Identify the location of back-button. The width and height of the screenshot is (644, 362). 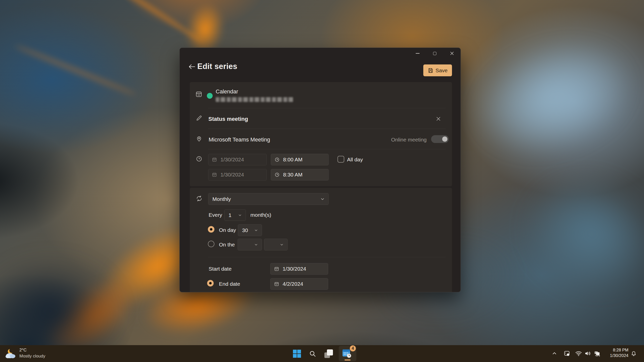
(192, 67).